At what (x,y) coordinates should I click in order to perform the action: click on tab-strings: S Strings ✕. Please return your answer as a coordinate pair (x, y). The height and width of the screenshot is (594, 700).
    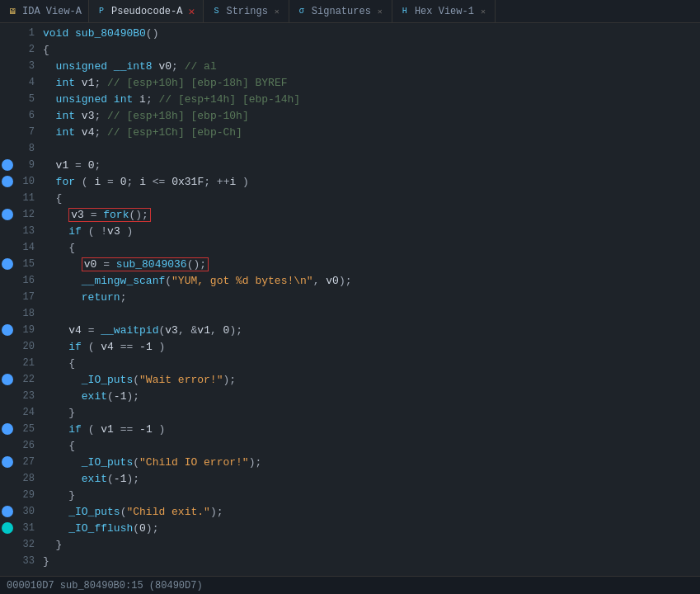
    Looking at the image, I should click on (246, 12).